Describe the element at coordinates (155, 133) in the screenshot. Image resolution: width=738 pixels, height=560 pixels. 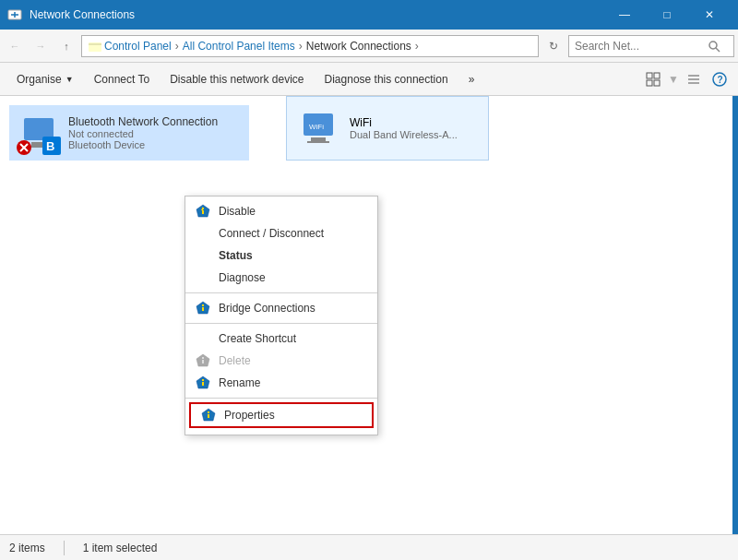
I see `bluetooth-network-info: Bluetooth Network Connection Not connect…` at that location.